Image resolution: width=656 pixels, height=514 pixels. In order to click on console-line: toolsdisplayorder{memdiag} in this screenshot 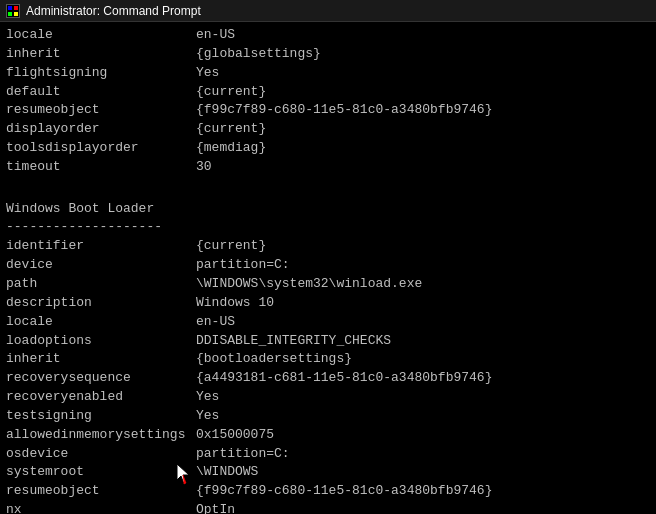, I will do `click(328, 148)`.